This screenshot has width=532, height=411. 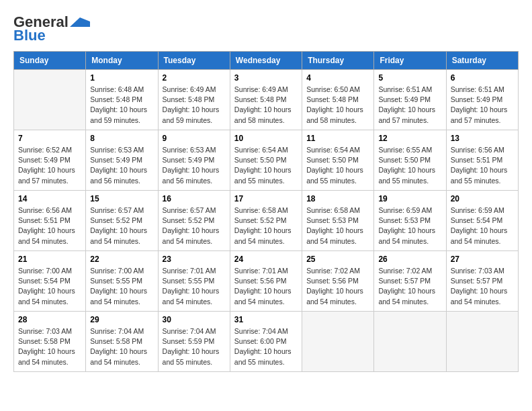 What do you see at coordinates (50, 161) in the screenshot?
I see `calendar-cell: 7Sunrise: 6:52 AMSunset: 5:49 PMDaylight…` at bounding box center [50, 161].